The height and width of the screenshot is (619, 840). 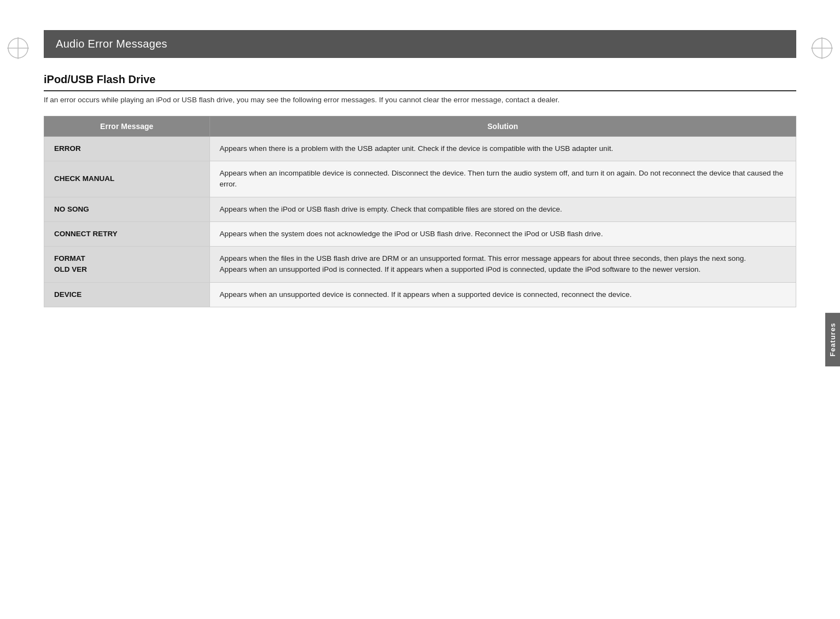 What do you see at coordinates (503, 149) in the screenshot?
I see `solution-cell: Appears when there is a problem with the…` at bounding box center [503, 149].